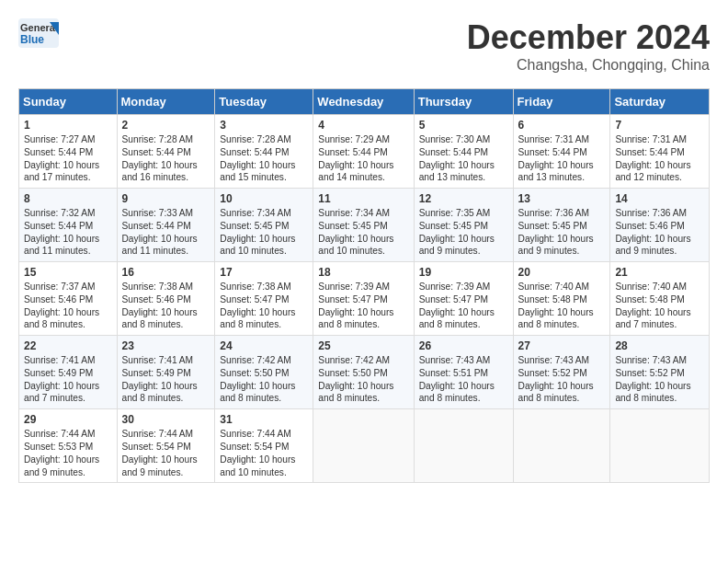 This screenshot has width=728, height=563. Describe the element at coordinates (660, 102) in the screenshot. I see `weekday-header-cell: Saturday` at that location.